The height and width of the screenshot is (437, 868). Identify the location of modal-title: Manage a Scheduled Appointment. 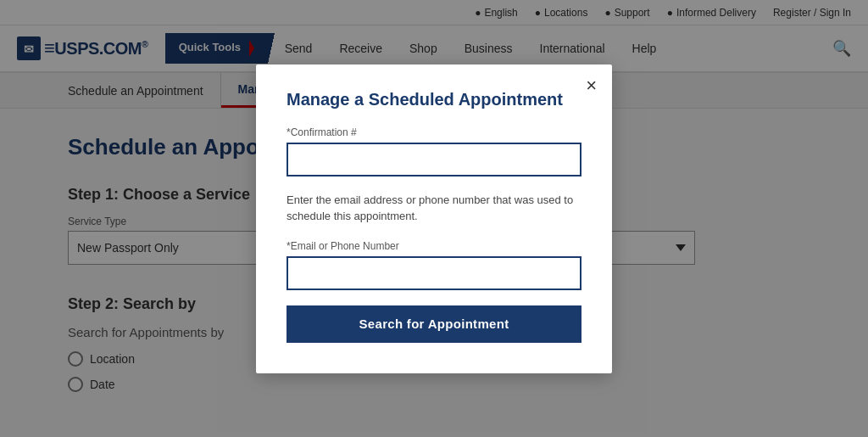
(434, 100).